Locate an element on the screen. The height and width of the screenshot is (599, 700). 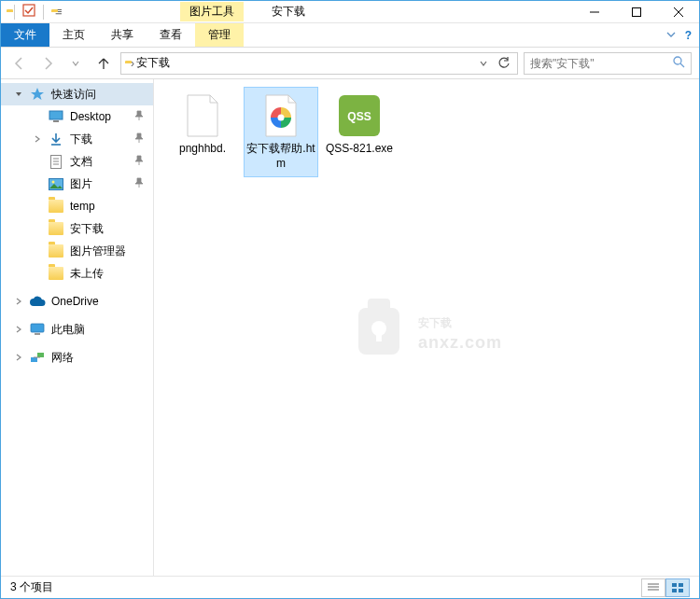
chevron-icon is located at coordinates (37, 139).